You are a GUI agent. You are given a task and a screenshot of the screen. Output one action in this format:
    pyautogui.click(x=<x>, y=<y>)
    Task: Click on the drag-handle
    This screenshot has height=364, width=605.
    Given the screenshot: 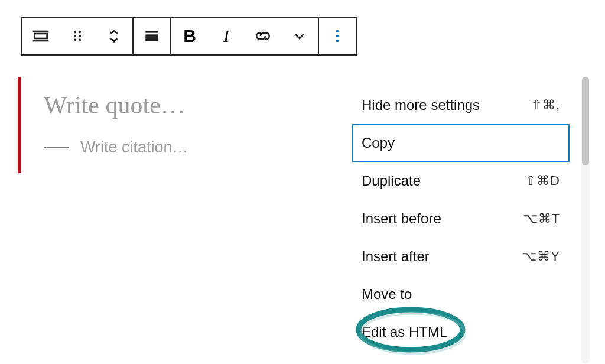 What is the action you would take?
    pyautogui.click(x=77, y=36)
    